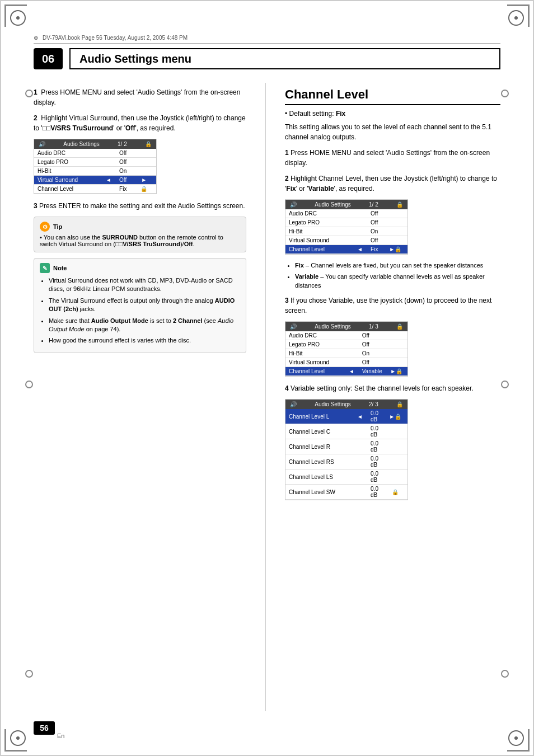 Image resolution: width=534 pixels, height=756 pixels. I want to click on screenshot4-page: 2/ 3, so click(374, 404).